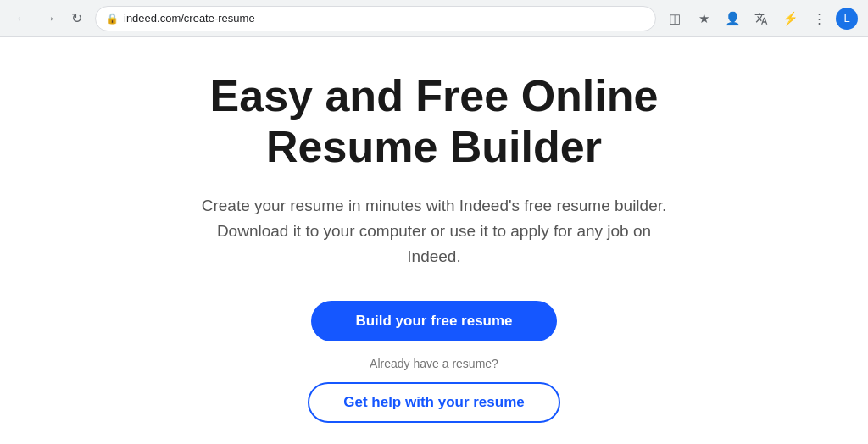 The width and height of the screenshot is (868, 444). I want to click on hero-subtitle: Create your resume in minutes with Indee…, so click(434, 232).